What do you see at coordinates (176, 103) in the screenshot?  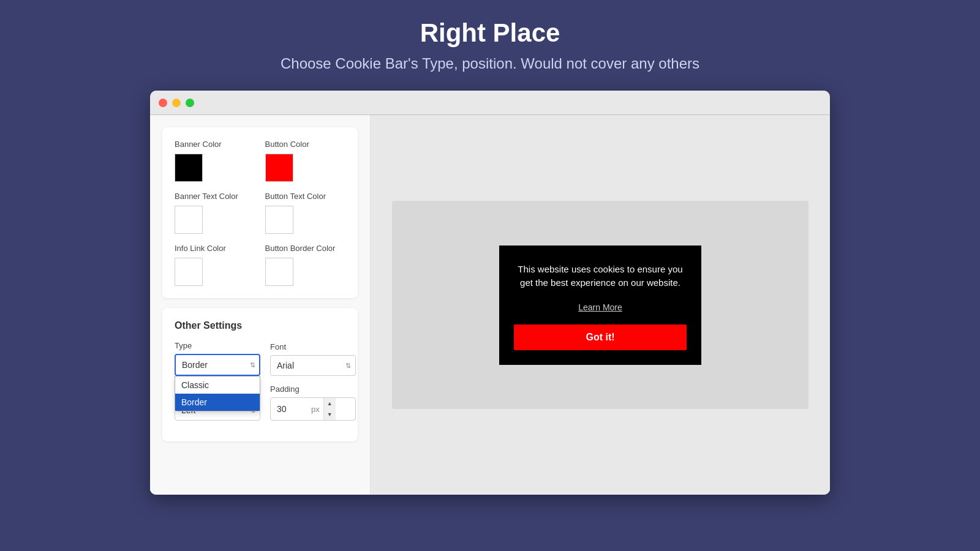 I see `traffic-light-yellow` at bounding box center [176, 103].